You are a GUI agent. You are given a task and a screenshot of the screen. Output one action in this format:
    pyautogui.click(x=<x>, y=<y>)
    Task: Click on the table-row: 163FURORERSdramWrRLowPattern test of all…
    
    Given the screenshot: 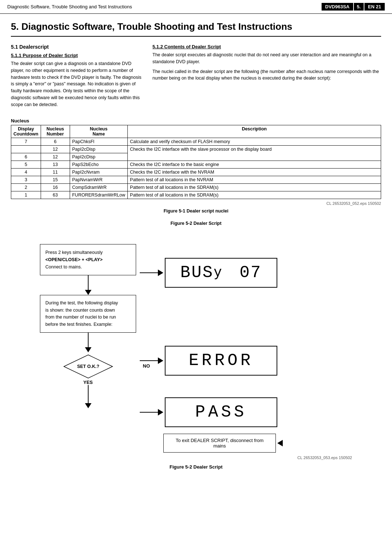 What is the action you would take?
    pyautogui.click(x=196, y=195)
    